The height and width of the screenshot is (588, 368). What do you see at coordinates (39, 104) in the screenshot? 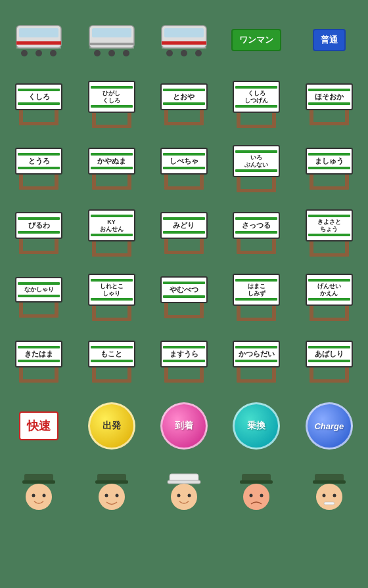
I see `cell-s-kushiro: くしろ` at bounding box center [39, 104].